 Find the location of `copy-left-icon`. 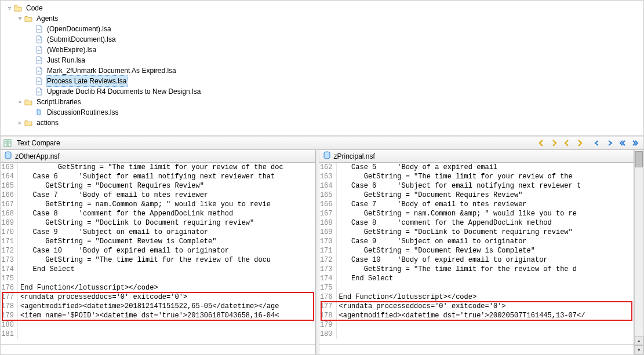

copy-left-icon is located at coordinates (597, 143).